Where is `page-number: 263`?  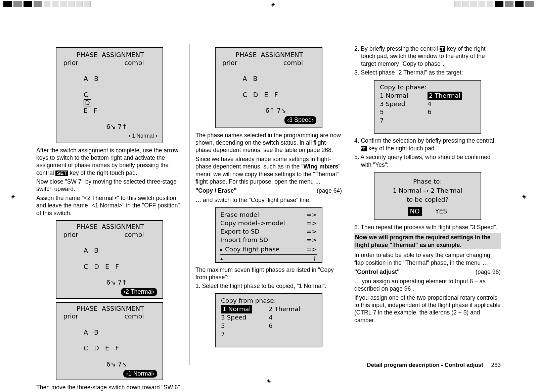
page-number: 263 is located at coordinates (496, 365).